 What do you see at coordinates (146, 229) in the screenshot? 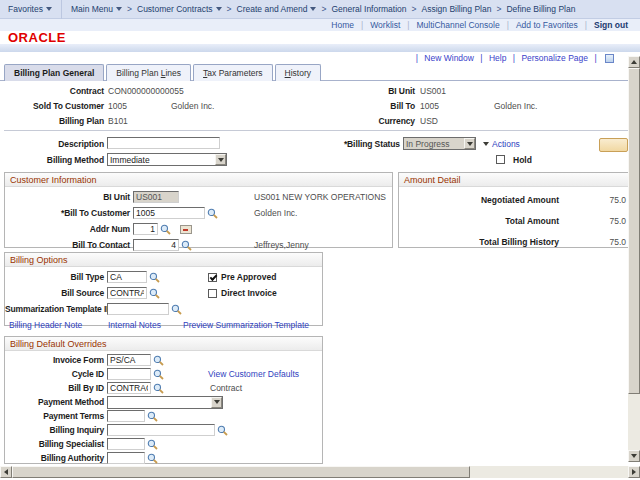
I see `addr-num-input` at bounding box center [146, 229].